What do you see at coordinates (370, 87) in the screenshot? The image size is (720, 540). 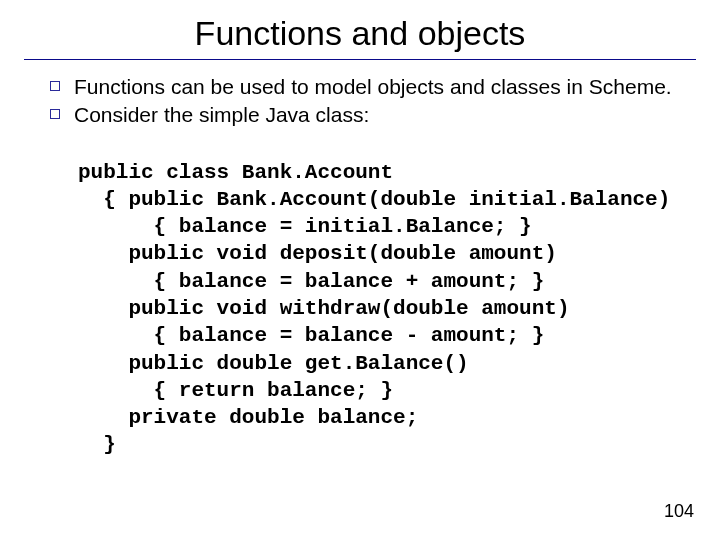 I see `bullet-item: Functions can be used to model objects a…` at bounding box center [370, 87].